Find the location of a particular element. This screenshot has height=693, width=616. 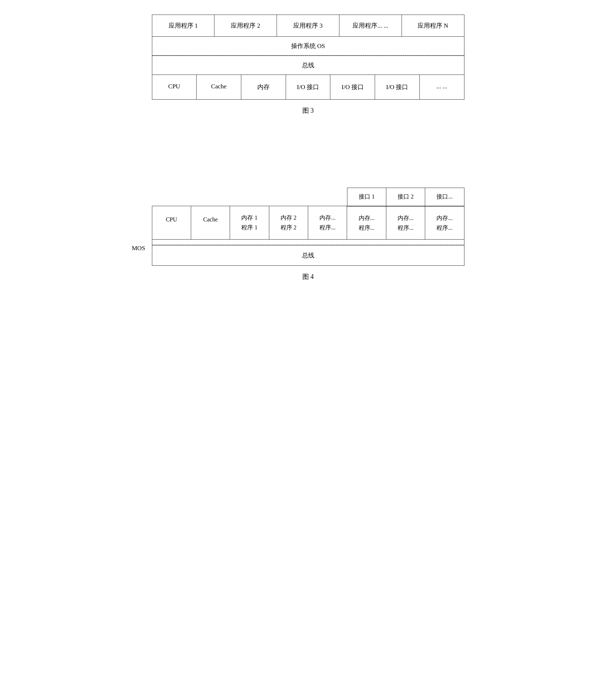

fig3-memory: 内存 is located at coordinates (264, 87).